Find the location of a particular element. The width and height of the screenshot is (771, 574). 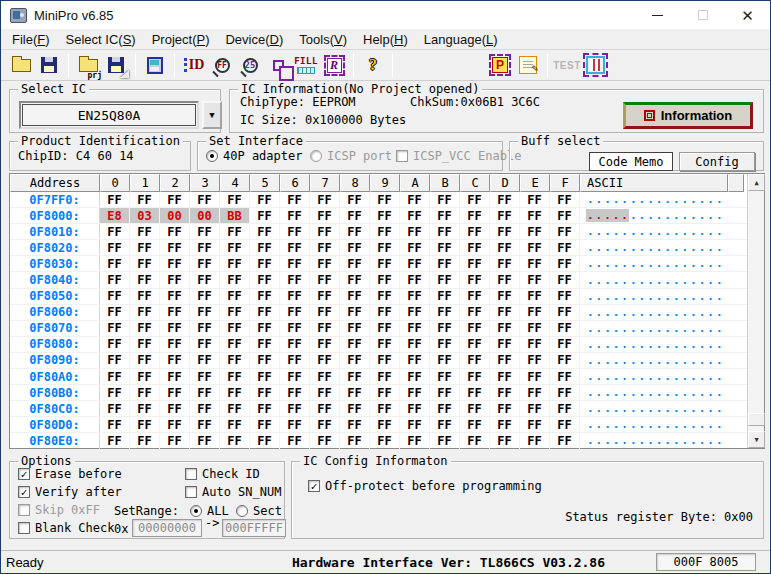

radio-range-sect: Sect is located at coordinates (259, 511).